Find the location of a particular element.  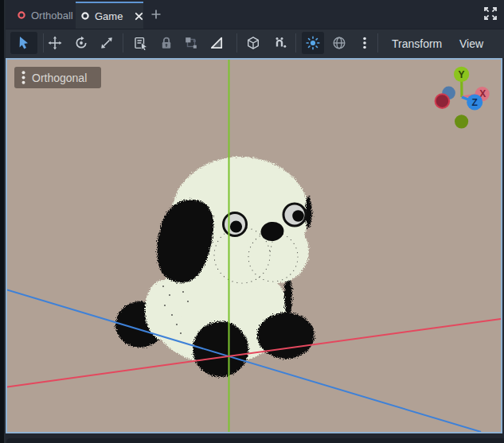

gizmo-neg-x-ball is located at coordinates (443, 101).